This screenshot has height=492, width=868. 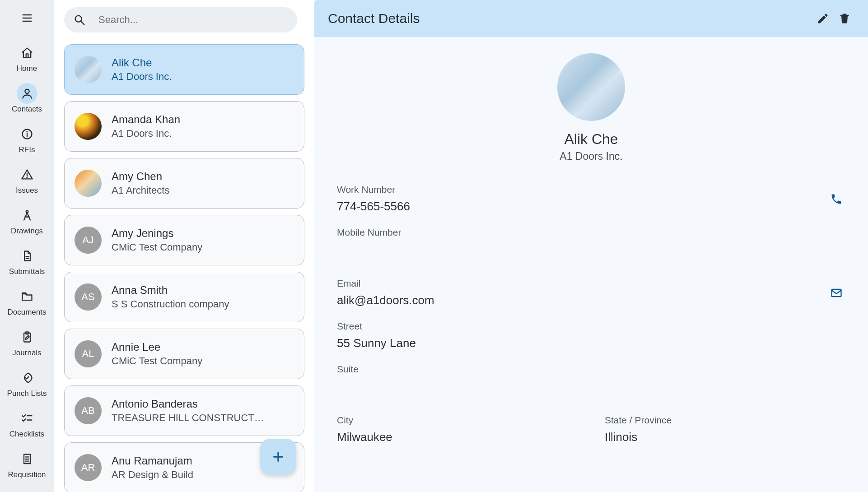 What do you see at coordinates (591, 386) in the screenshot?
I see `suite-value` at bounding box center [591, 386].